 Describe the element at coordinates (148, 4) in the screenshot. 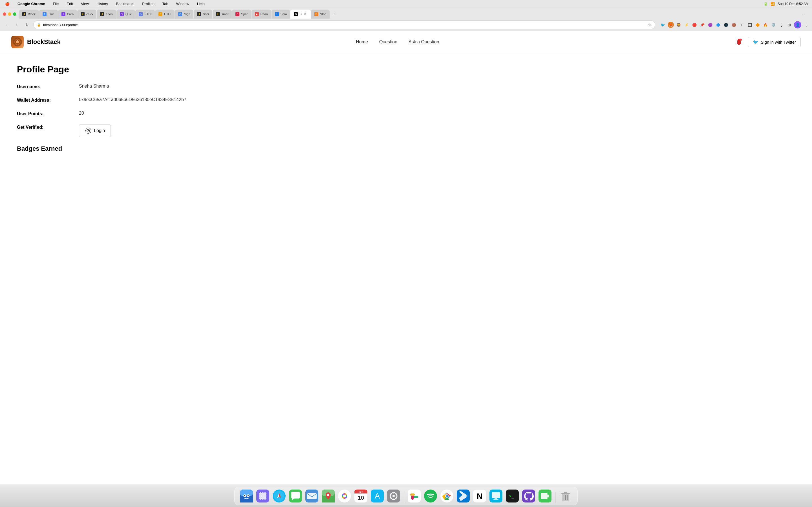

I see `menu-profiles: Profiles` at that location.